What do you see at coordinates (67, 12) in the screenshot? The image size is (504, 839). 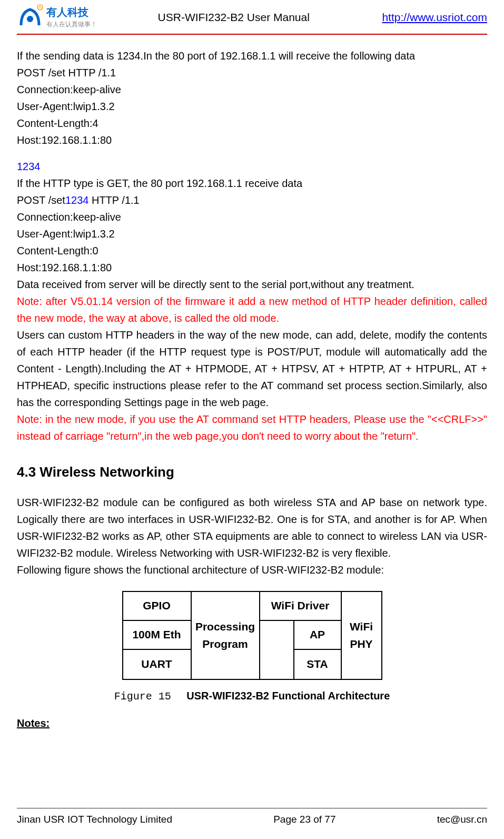 I see `svg-text: 有人科技` at bounding box center [67, 12].